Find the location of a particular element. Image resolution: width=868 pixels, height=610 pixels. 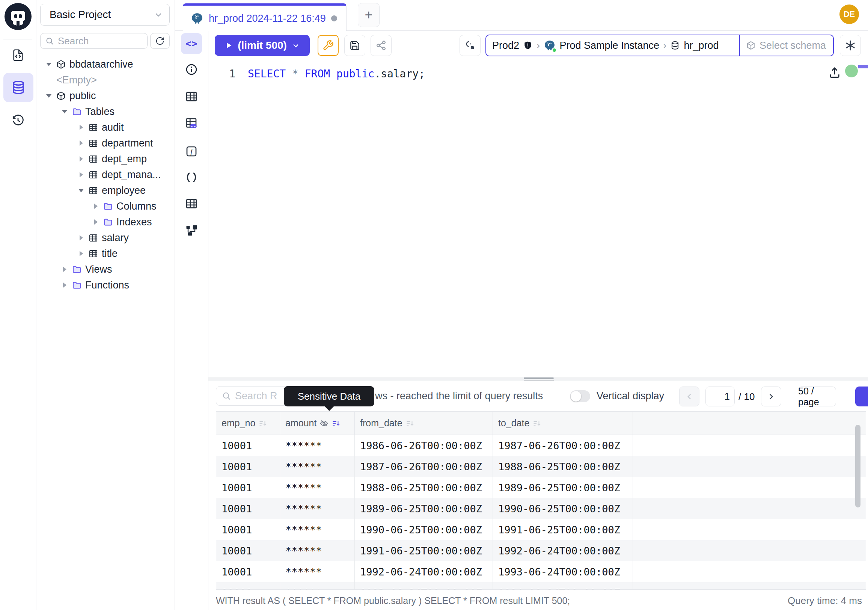

tree-item-indexes: Indexes is located at coordinates (105, 222).